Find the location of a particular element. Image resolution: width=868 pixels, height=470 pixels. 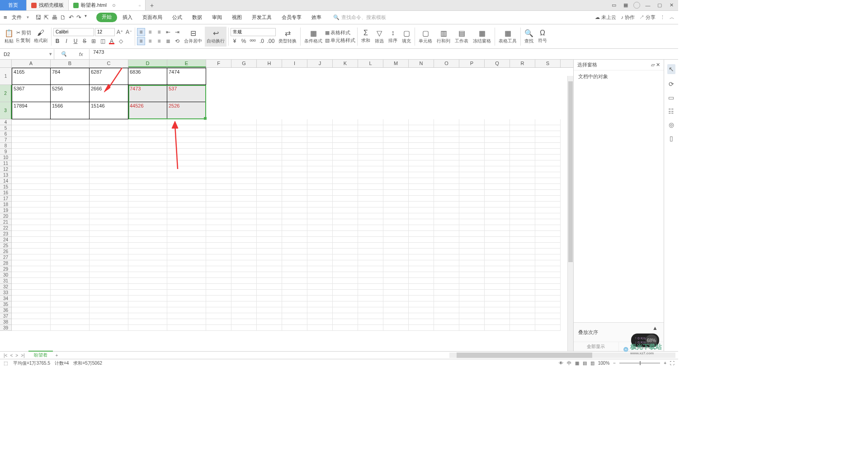

lang-icon: 中 is located at coordinates (569, 363).